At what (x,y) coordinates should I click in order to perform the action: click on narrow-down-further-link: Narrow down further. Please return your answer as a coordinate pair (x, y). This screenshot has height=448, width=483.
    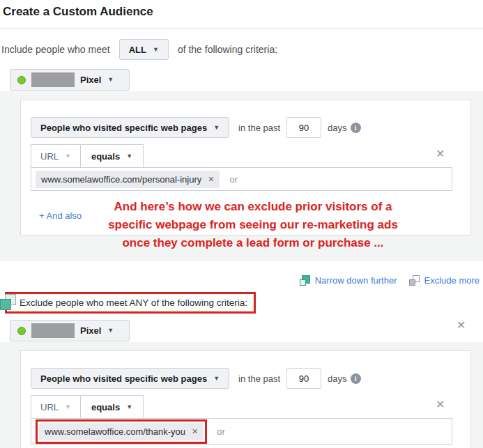
    Looking at the image, I should click on (348, 280).